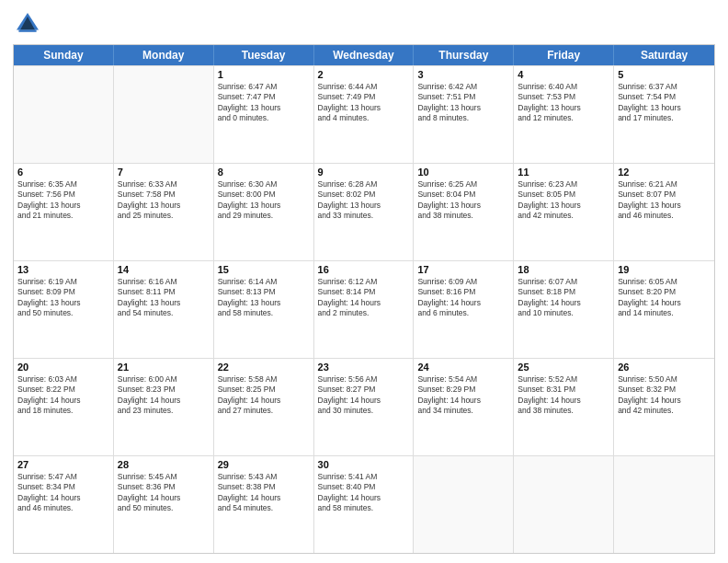  I want to click on day-number: 20, so click(63, 367).